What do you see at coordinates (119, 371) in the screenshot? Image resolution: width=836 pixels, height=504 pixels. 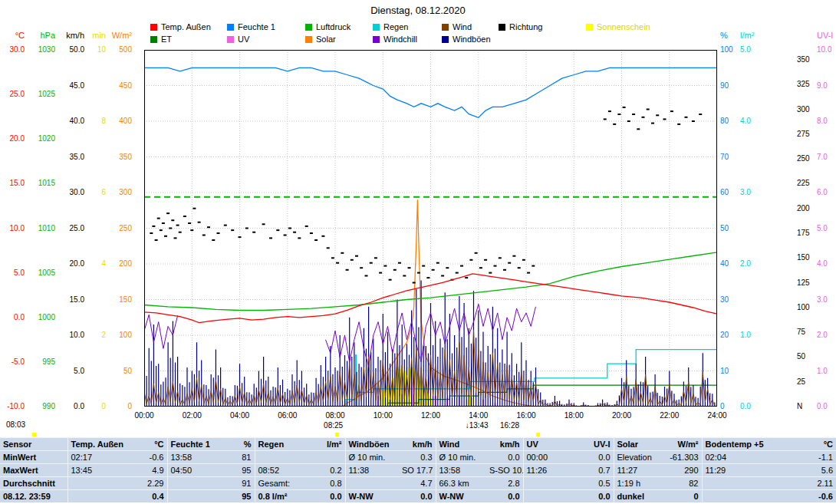 I see `axis-tick-label: 50` at bounding box center [119, 371].